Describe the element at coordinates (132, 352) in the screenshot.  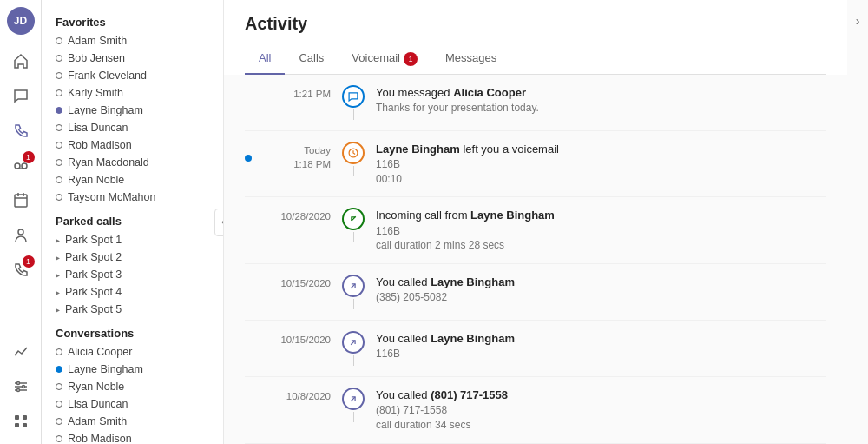
I see `sidebar-item-conversation: Alicia Cooper` at that location.